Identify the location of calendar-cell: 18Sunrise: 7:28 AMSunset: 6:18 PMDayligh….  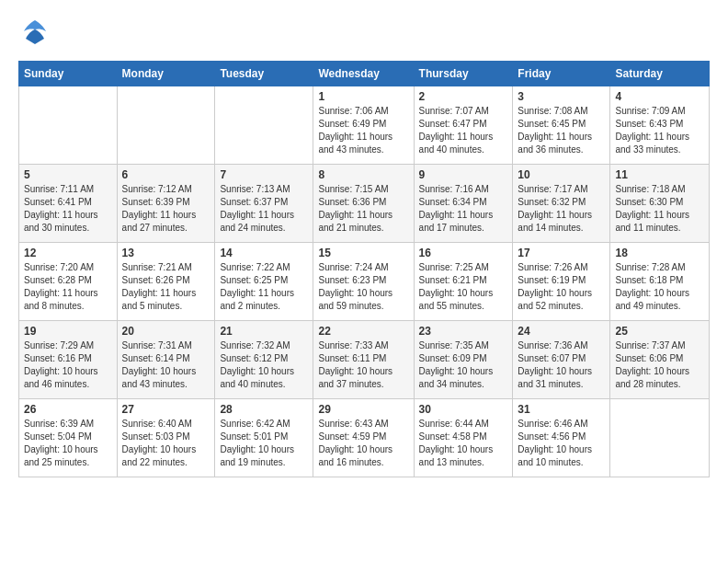
(660, 282).